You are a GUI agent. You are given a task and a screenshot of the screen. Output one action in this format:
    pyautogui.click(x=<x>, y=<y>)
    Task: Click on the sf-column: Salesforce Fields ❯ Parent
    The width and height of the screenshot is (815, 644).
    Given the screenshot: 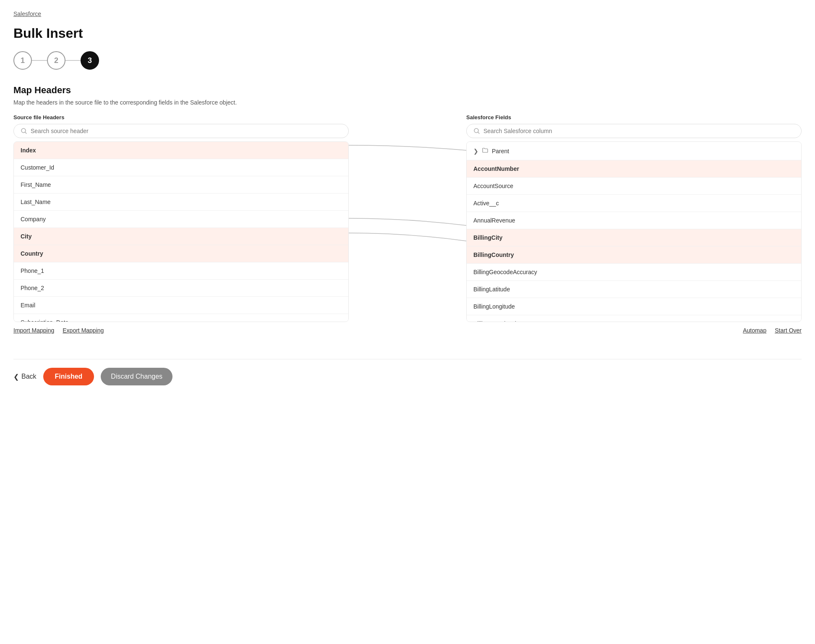 What is the action you would take?
    pyautogui.click(x=634, y=218)
    